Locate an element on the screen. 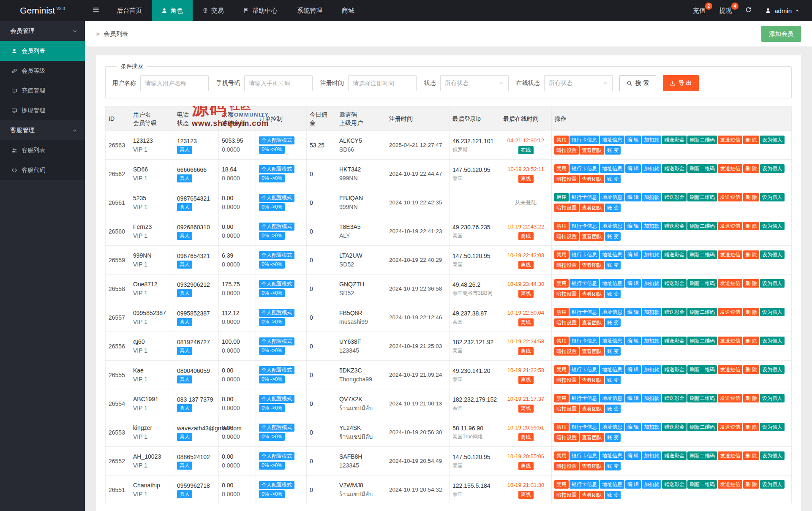 This screenshot has width=812, height=511. sidebar-item-1-1: 客服代码 is located at coordinates (42, 170).